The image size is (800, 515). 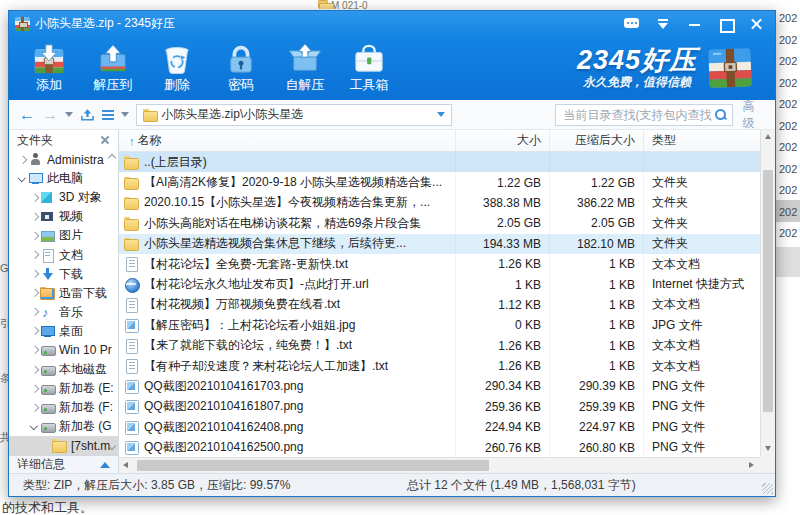 What do you see at coordinates (64, 312) in the screenshot?
I see `tree-item--: 音乐` at bounding box center [64, 312].